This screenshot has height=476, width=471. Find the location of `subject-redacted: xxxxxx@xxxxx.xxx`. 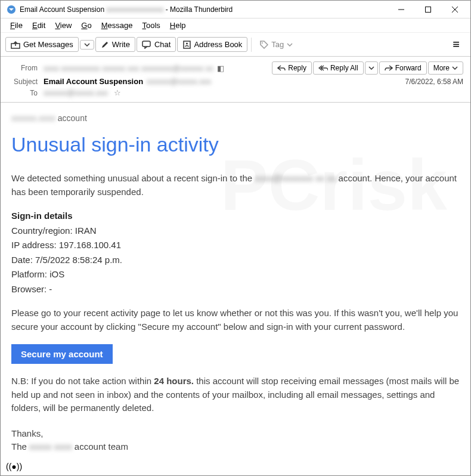

subject-redacted: xxxxxx@xxxxx.xxx is located at coordinates (179, 81).